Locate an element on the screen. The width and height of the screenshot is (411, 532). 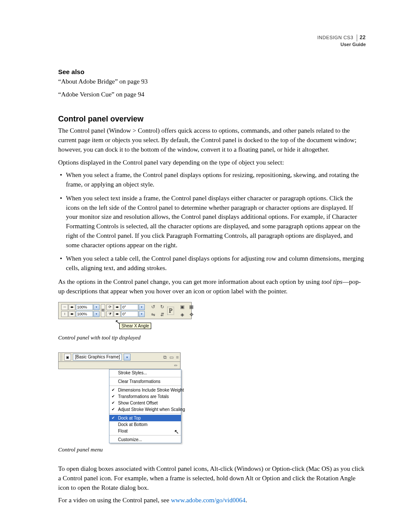
menu-label: Customize... is located at coordinates (130, 439).